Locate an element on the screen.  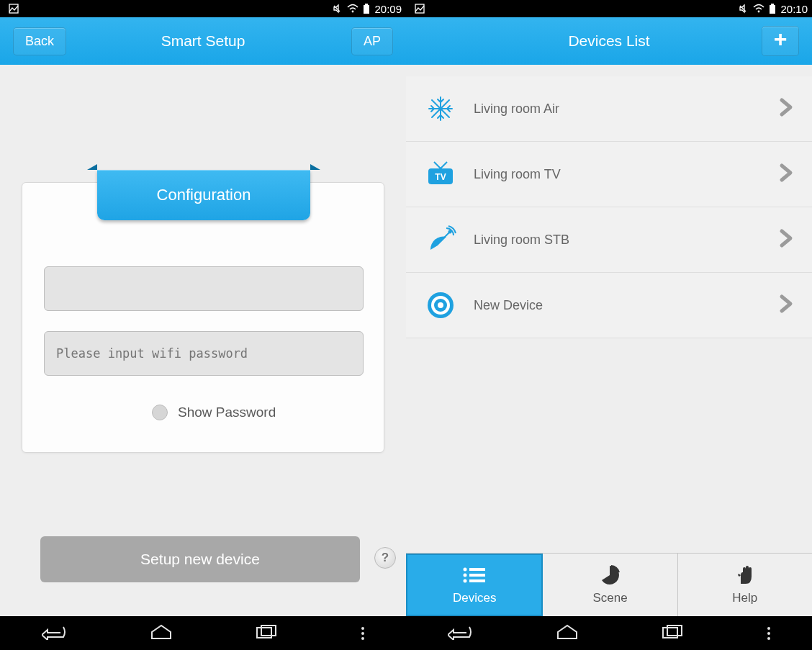
tab-label: Devices is located at coordinates (474, 598).